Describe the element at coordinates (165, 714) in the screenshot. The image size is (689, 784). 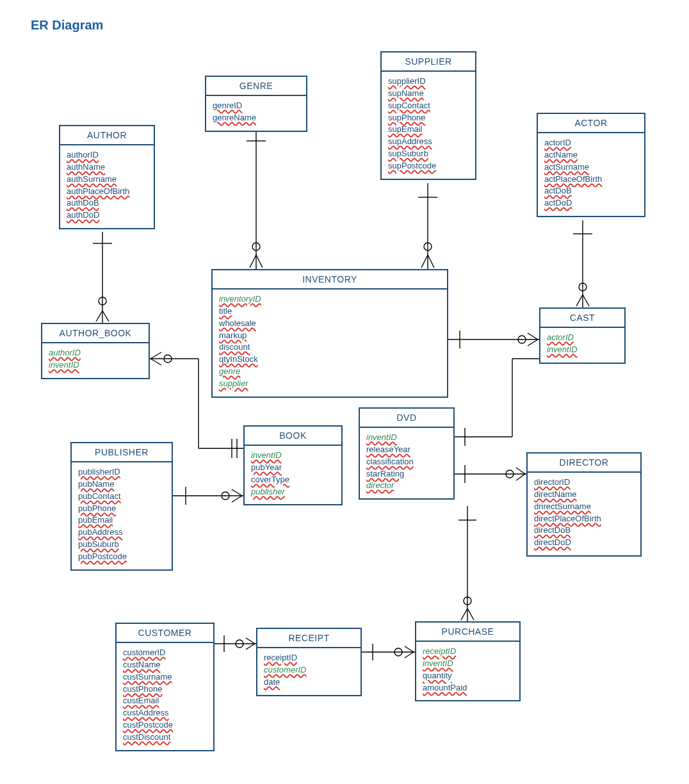
I see `attribute: custAddress` at that location.